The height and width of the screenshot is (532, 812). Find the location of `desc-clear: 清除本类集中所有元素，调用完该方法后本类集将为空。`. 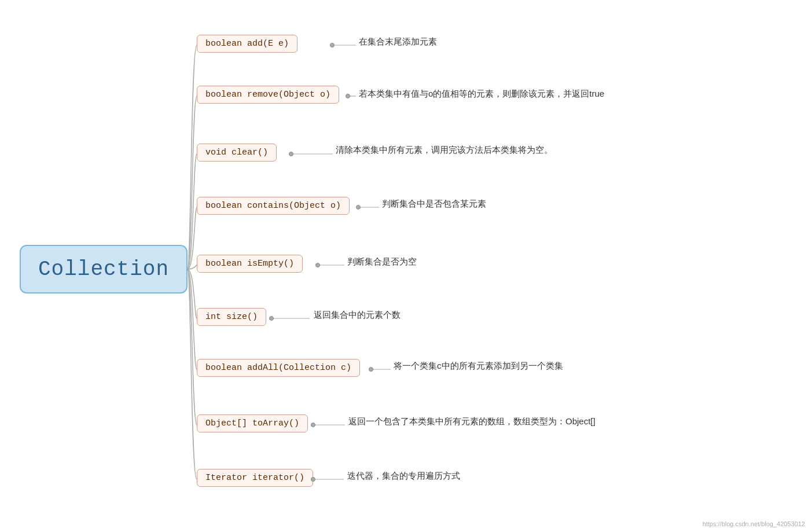

desc-clear: 清除本类集中所有元素，调用完该方法后本类集将为空。 is located at coordinates (444, 151).